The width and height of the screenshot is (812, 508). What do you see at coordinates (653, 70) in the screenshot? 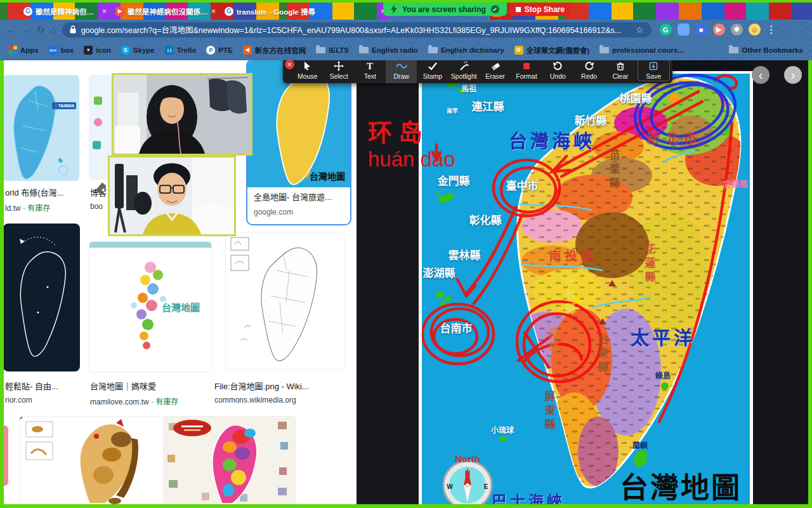
I see `tool-save: Save` at bounding box center [653, 70].